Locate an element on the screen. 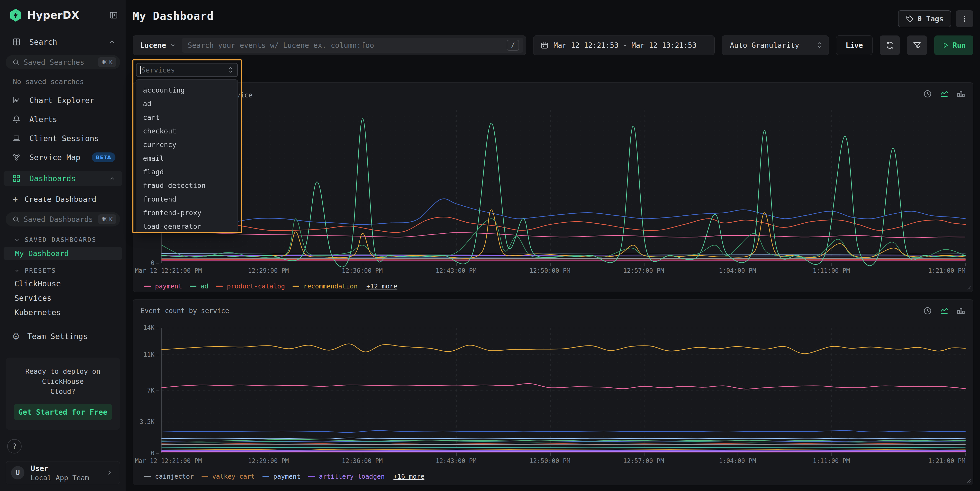 The width and height of the screenshot is (980, 491). user-meta: User Local App Team is located at coordinates (68, 473).